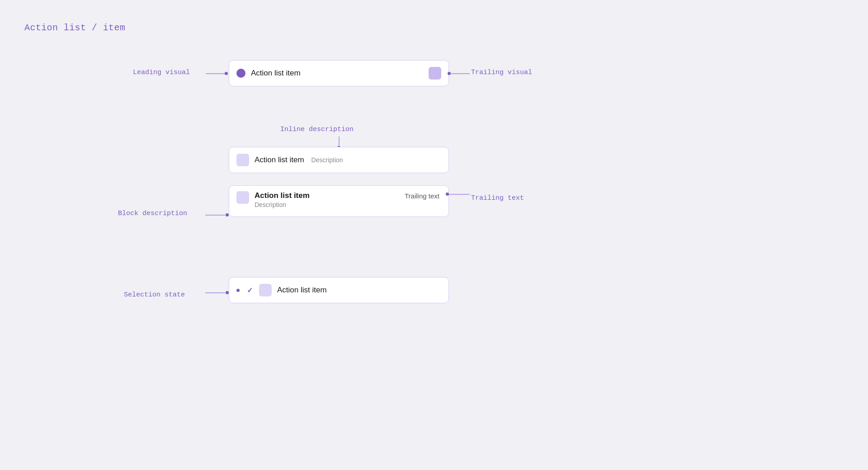 Image resolution: width=868 pixels, height=470 pixels. Describe the element at coordinates (423, 196) in the screenshot. I see `card3-trailing-text: Trailing text` at that location.